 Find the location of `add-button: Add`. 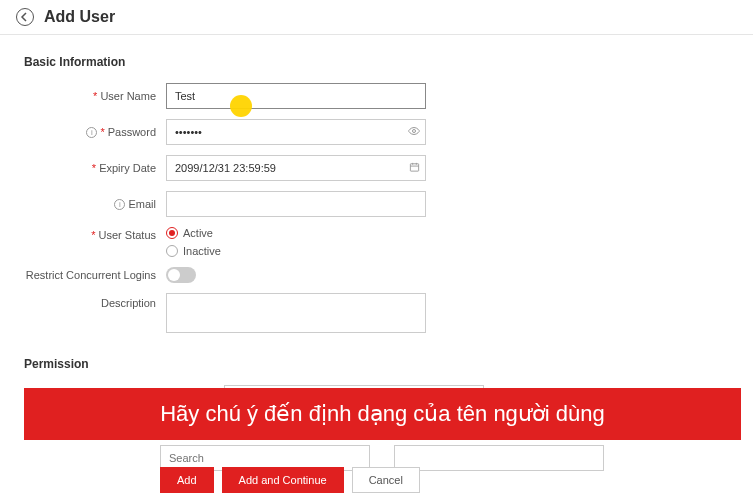

add-button: Add is located at coordinates (187, 480).